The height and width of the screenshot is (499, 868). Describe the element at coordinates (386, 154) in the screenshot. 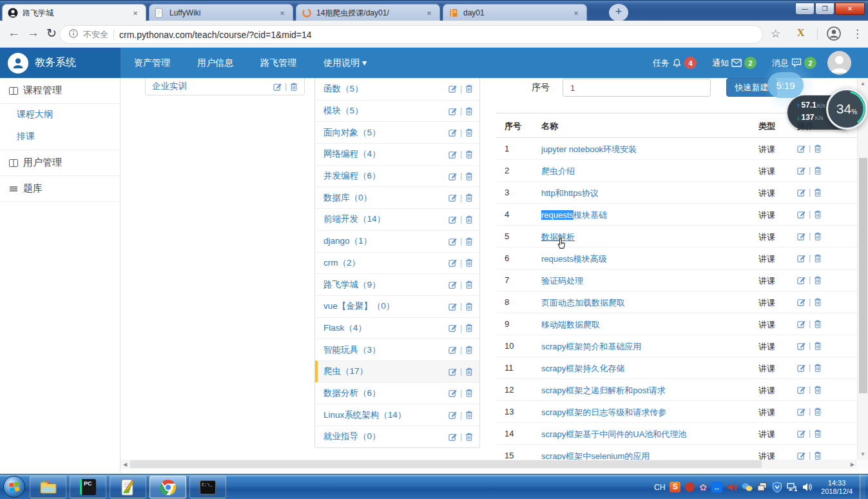

I see `category-label: 网络编程（4）` at that location.